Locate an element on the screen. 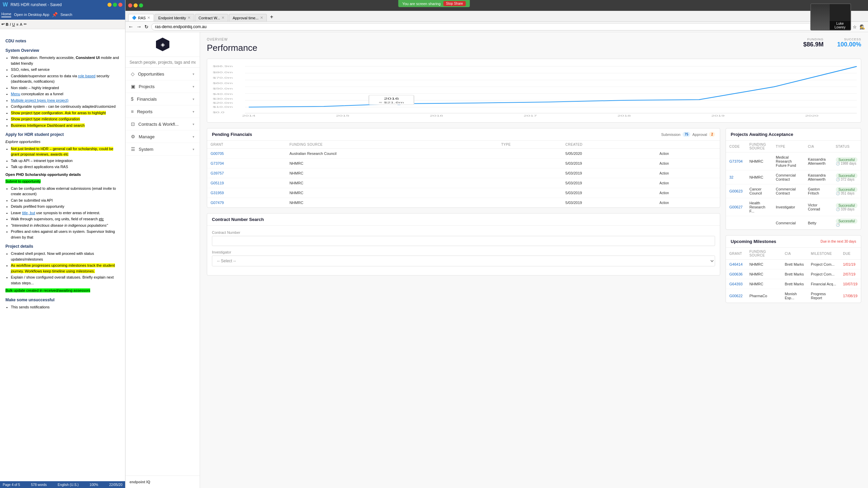 This screenshot has height=488, width=868. browser-max is located at coordinates (141, 5).